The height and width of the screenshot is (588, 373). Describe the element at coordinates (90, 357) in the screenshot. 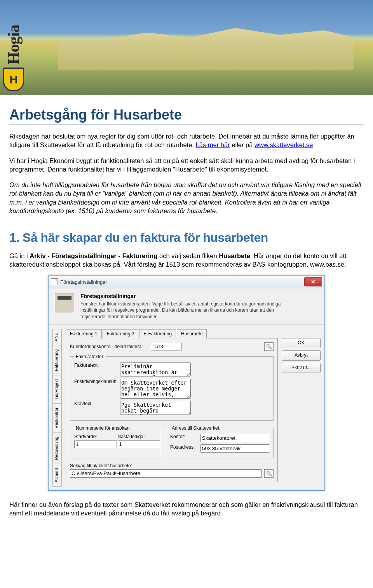

I see `fakturatexter-legend: Fakturatexter:` at that location.